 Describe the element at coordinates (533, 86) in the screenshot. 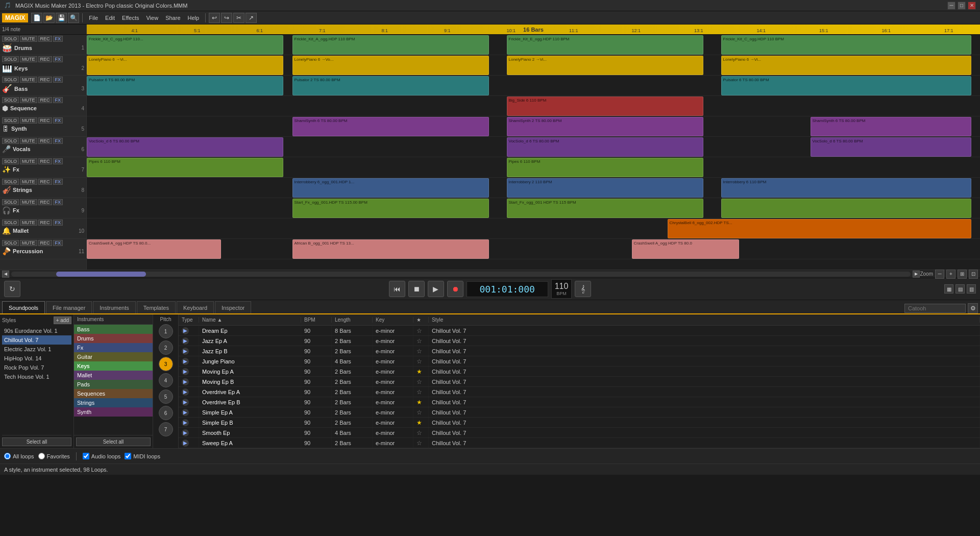

I see `track-lane-3: Pulsator 6 TS 80.00 BPM Pulsator 2 TS 80…` at that location.